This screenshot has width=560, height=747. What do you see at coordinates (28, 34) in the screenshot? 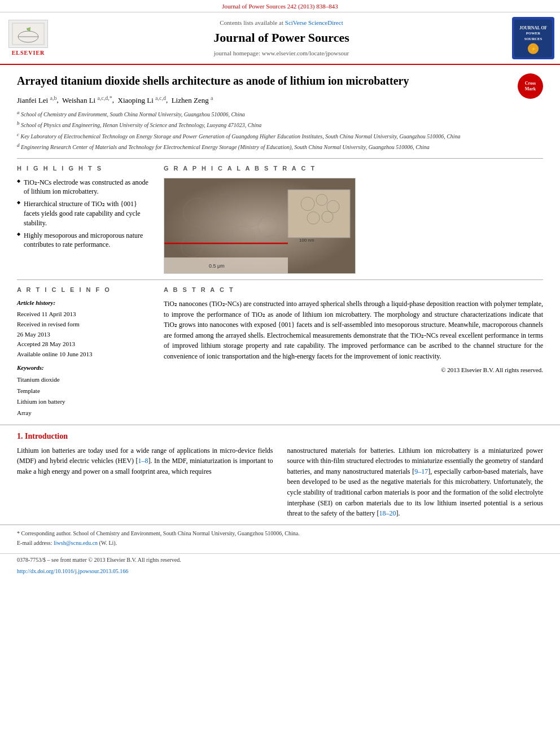
I see `elsevier-logo-image: 🌿` at bounding box center [28, 34].